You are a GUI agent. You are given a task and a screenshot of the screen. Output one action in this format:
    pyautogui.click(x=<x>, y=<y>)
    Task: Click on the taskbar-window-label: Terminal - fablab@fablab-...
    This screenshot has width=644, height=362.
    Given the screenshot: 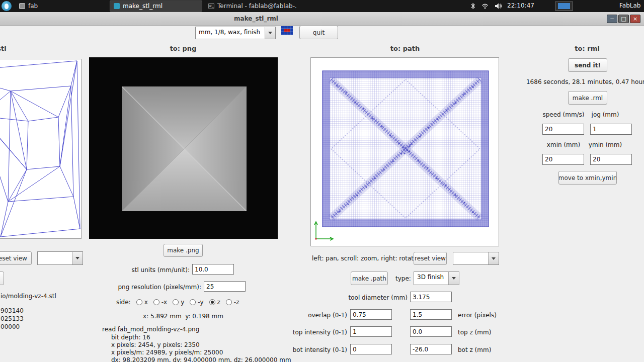 What is the action you would take?
    pyautogui.click(x=257, y=6)
    